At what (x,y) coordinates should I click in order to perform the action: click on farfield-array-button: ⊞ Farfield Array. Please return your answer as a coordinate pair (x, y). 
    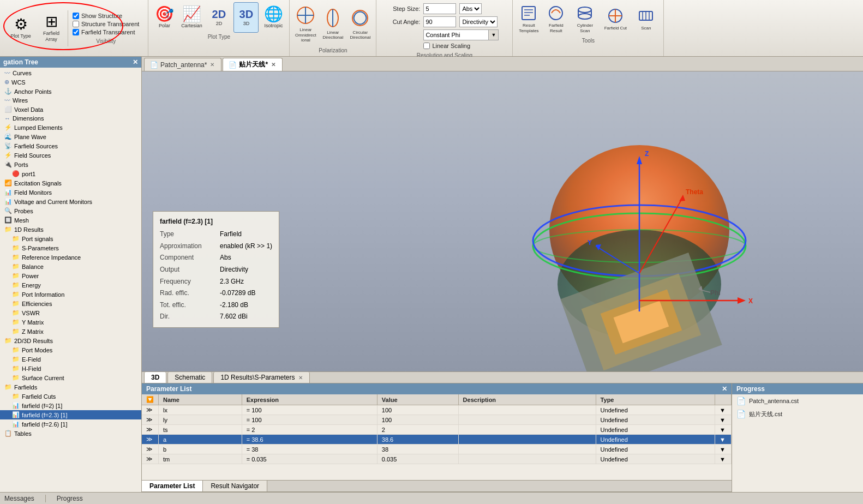
    Looking at the image, I should click on (51, 28).